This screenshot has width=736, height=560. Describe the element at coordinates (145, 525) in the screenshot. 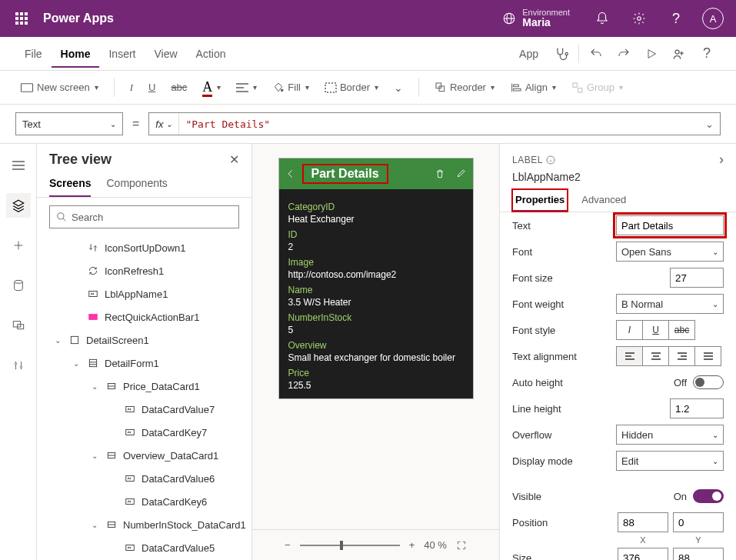

I see `tree-node: ⌄NumberInStock_DataCard1` at that location.